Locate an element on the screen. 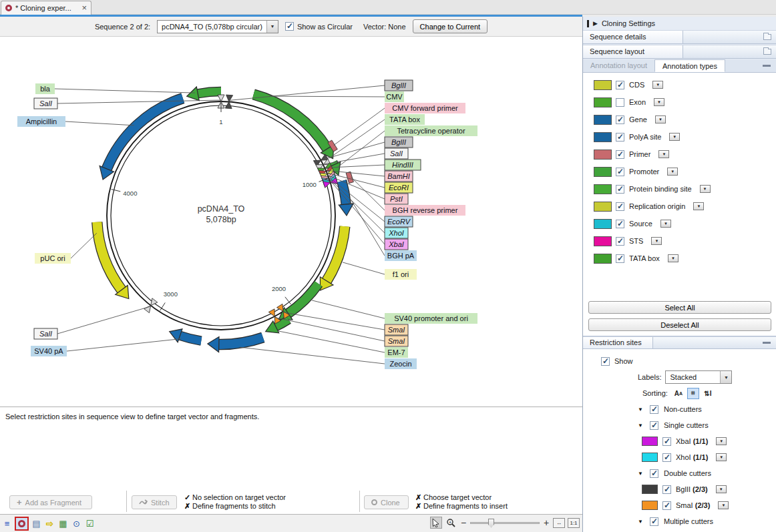  circular-view-icon is located at coordinates (21, 523).